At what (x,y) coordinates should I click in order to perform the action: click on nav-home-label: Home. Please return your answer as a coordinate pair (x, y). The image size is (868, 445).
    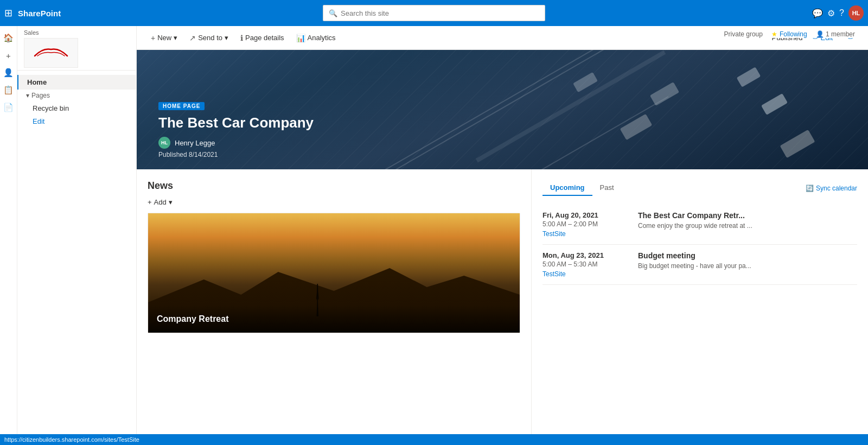
    Looking at the image, I should click on (37, 82).